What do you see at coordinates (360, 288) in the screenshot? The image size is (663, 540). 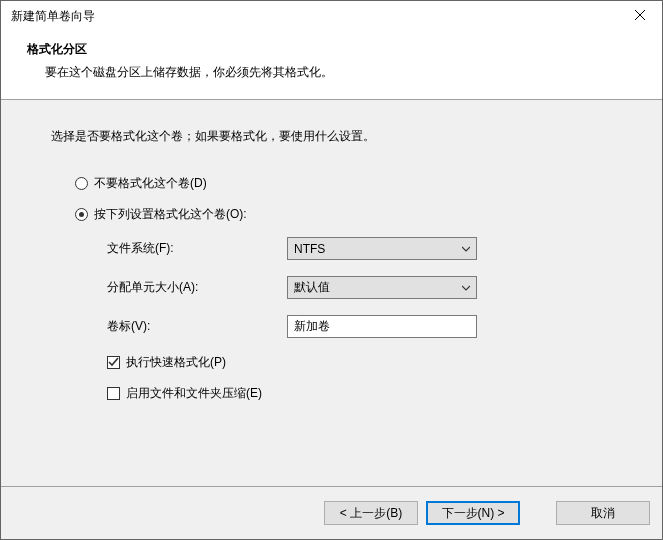 I see `allocation-unit-row: 分配单元大小(A): 默认值` at bounding box center [360, 288].